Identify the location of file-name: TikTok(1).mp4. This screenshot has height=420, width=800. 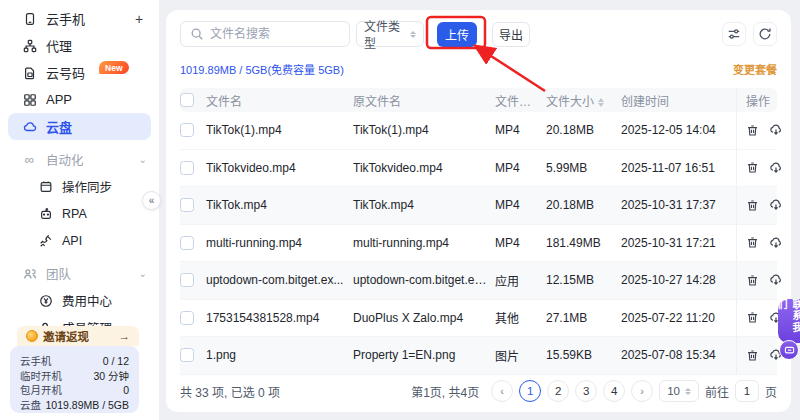
(280, 130).